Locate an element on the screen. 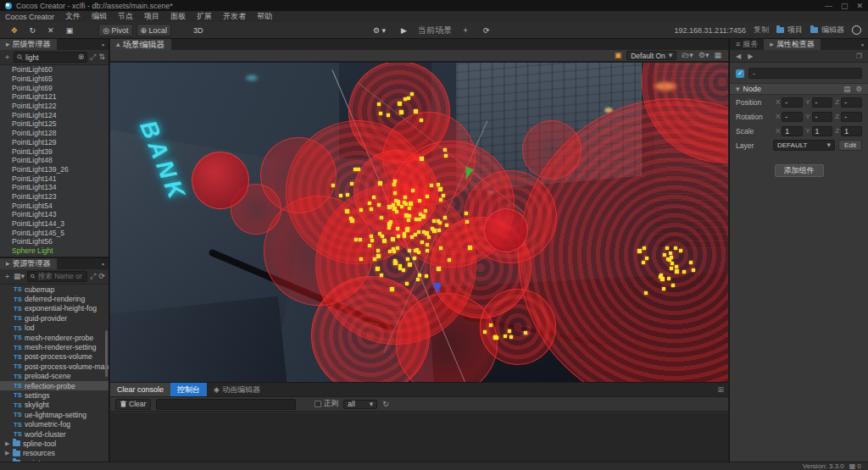 The width and height of the screenshot is (868, 470). asset-script-row: TSexponential-height-fog is located at coordinates (54, 308).